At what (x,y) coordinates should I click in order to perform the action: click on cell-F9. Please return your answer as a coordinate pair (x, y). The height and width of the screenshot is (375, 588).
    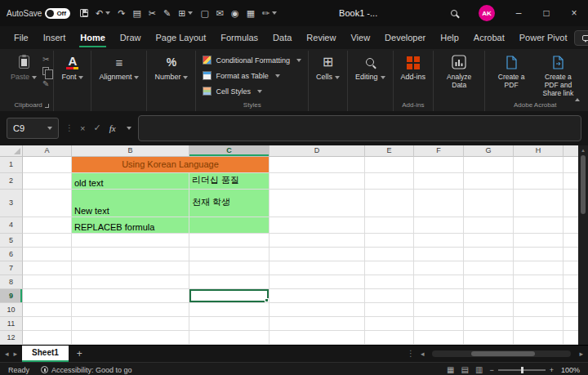
    Looking at the image, I should click on (439, 296).